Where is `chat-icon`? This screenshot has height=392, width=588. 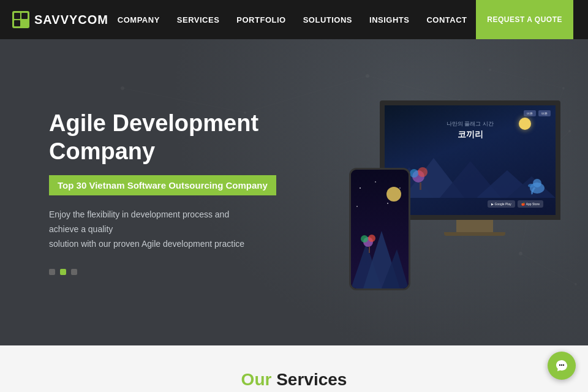 chat-icon is located at coordinates (562, 366).